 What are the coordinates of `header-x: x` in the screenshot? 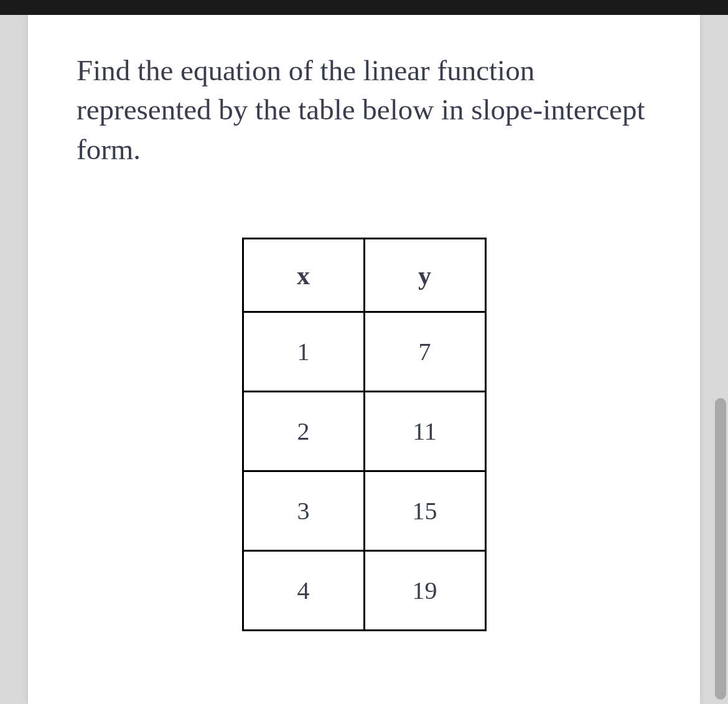 It's located at (304, 276).